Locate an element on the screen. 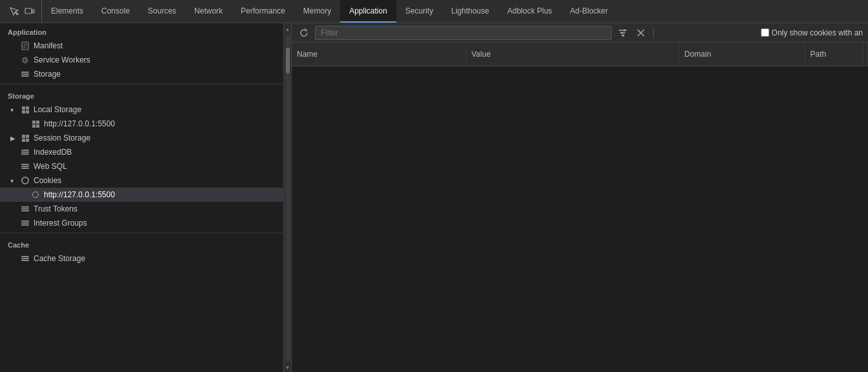 Image resolution: width=868 pixels, height=372 pixels. content-toolbar: Only show cookies with an is located at coordinates (580, 33).